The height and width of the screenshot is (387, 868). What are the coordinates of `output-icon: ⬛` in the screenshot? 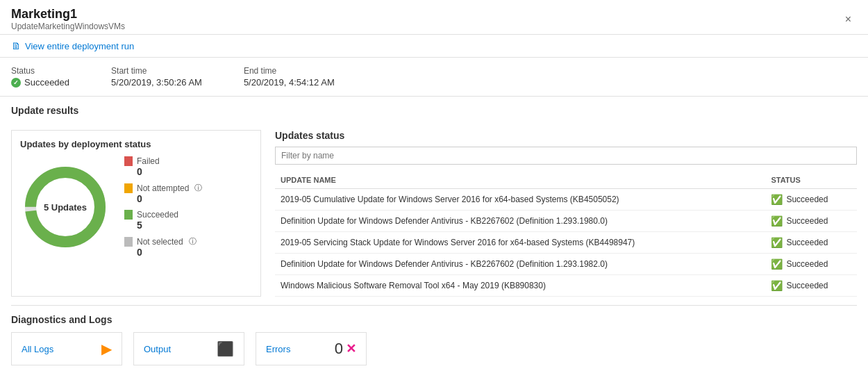 It's located at (225, 349).